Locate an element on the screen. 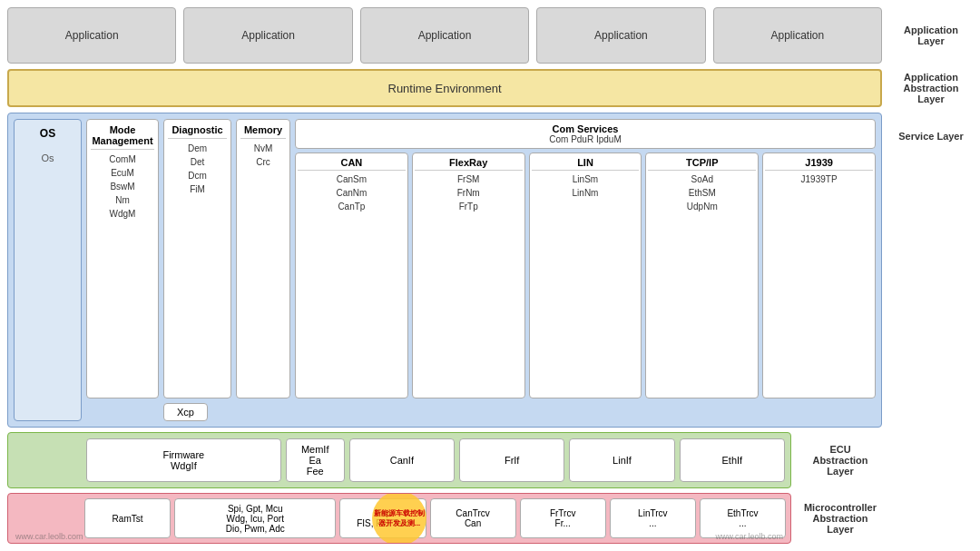 The image size is (980, 551). mode-management-box: Mode Management ComM EcuM BswM Nm WdgM is located at coordinates (122, 259).